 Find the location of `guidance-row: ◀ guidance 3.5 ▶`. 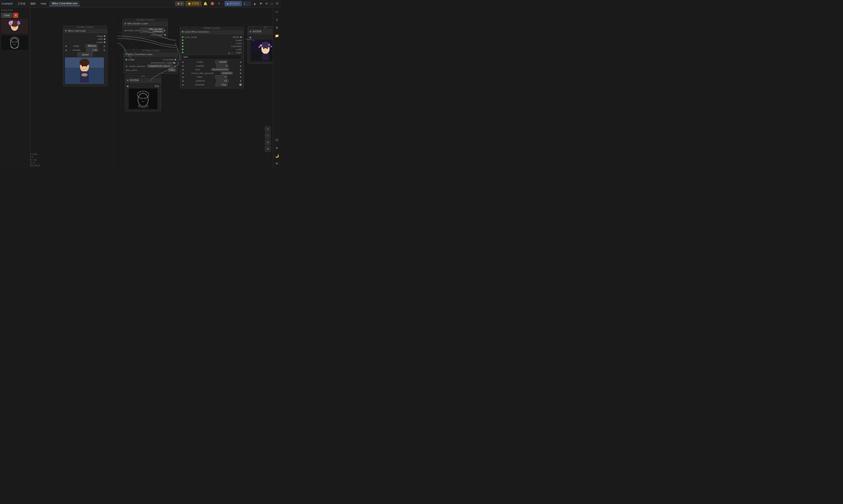

guidance-row: ◀ guidance 3.5 ▶ is located at coordinates (212, 81).